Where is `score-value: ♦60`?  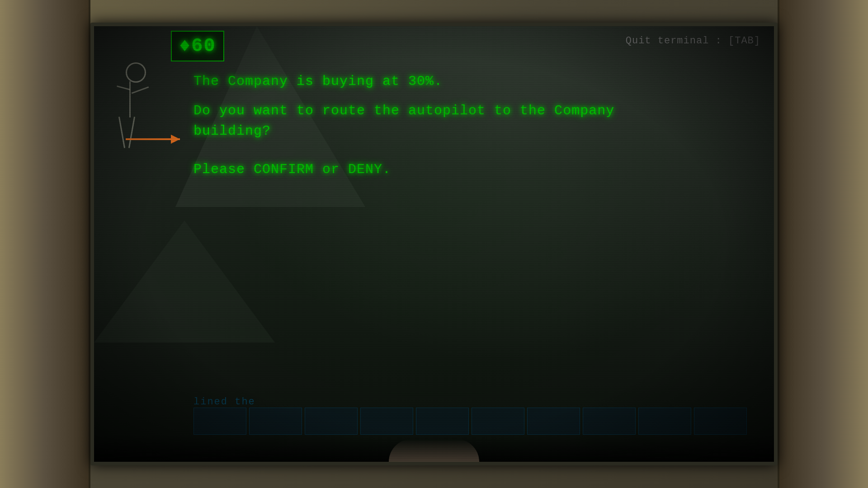
score-value: ♦60 is located at coordinates (198, 46).